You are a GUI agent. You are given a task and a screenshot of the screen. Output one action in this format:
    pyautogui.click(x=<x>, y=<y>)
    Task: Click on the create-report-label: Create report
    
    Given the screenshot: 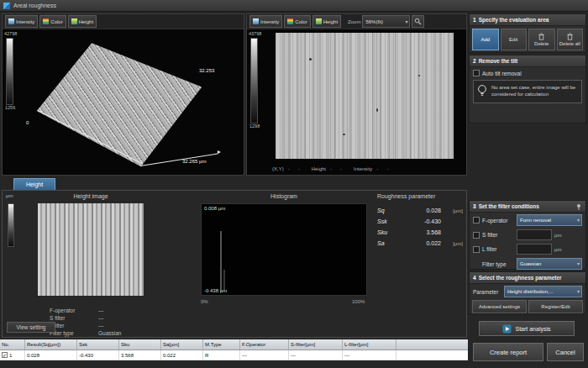 What is the action you would take?
    pyautogui.click(x=508, y=353)
    